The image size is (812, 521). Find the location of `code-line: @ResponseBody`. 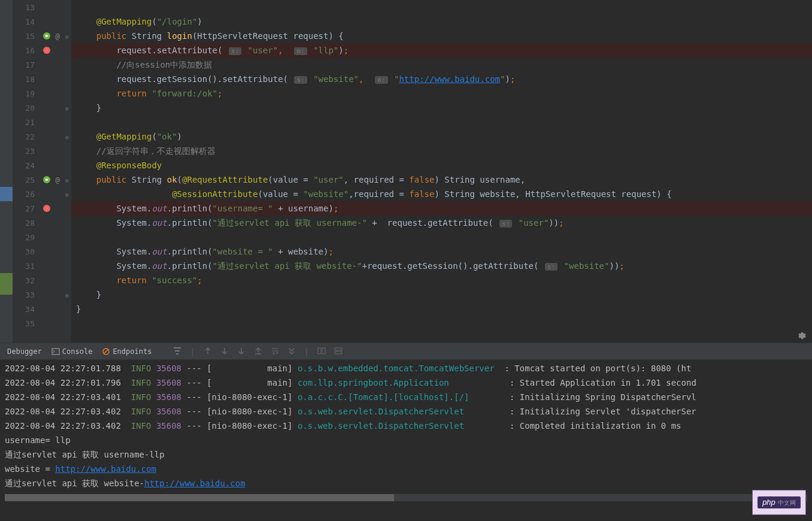

code-line: @ResponseBody is located at coordinates (442, 165).